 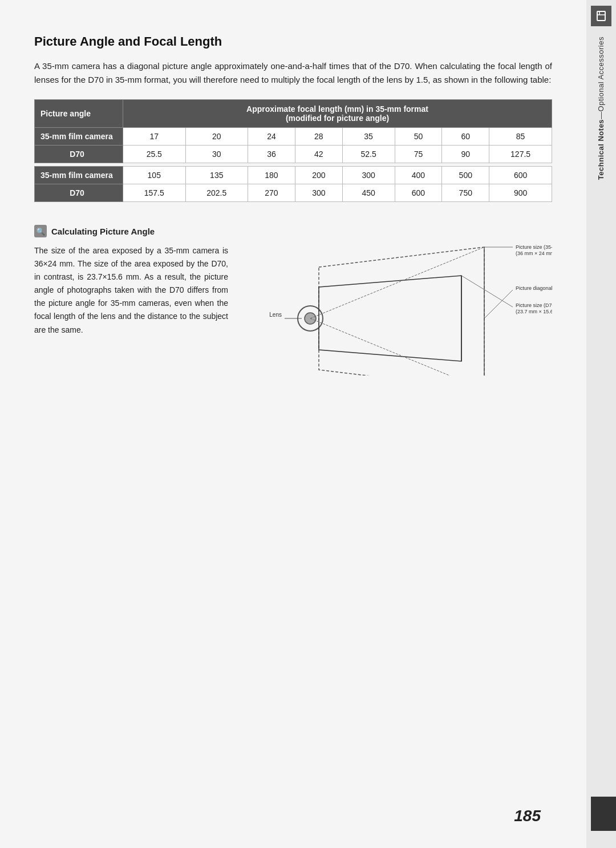 I want to click on table-cell: 127.5, so click(x=521, y=154).